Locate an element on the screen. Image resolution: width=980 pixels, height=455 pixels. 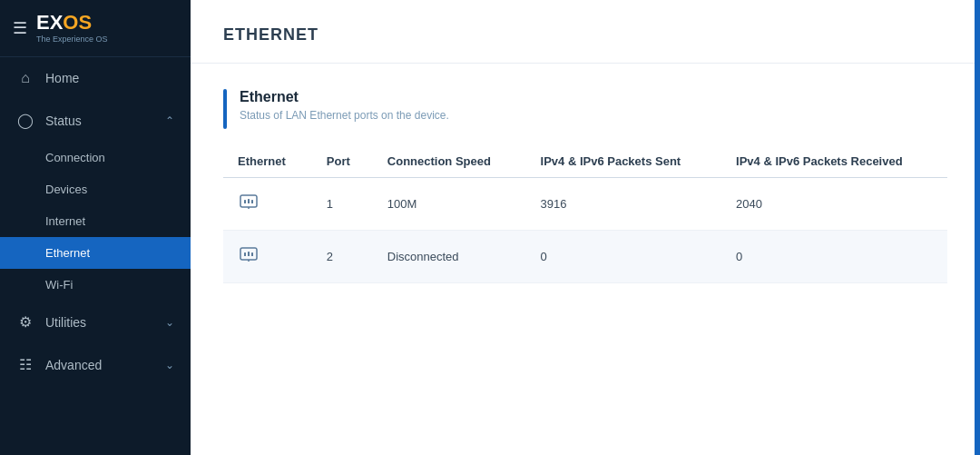
section-subtitle: Status of LAN Ethernet ports on the devi… is located at coordinates (345, 115).